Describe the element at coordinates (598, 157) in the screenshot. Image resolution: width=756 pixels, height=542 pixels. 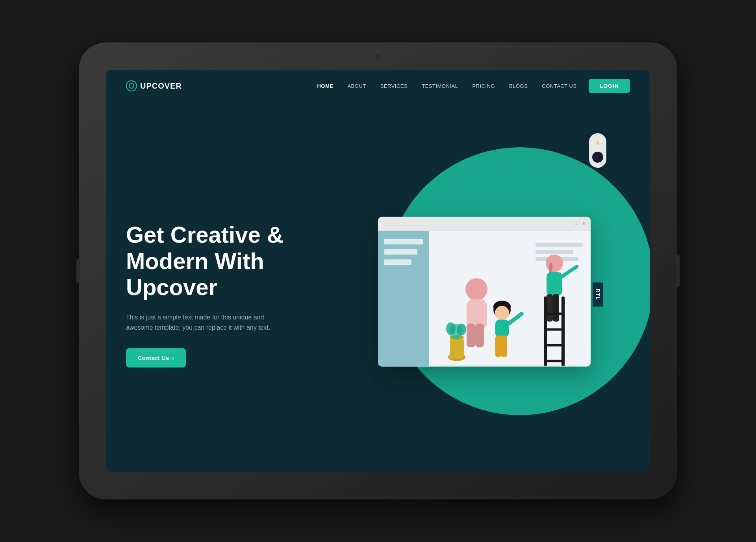
I see `moon-icon` at that location.